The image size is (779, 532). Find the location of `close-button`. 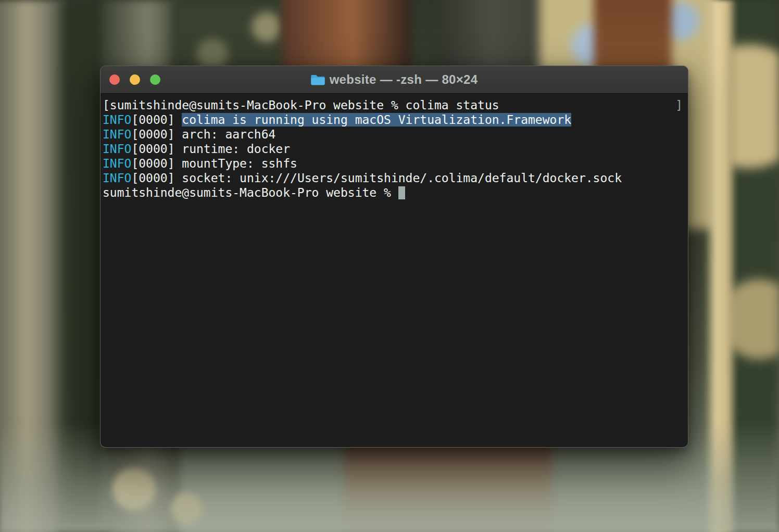

close-button is located at coordinates (115, 80).